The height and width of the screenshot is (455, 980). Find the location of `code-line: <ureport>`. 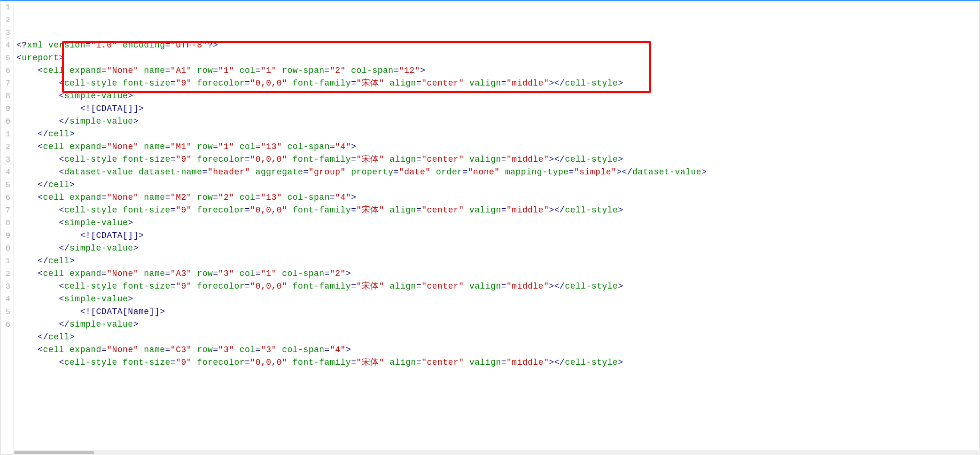

code-line: <ureport> is located at coordinates (498, 58).